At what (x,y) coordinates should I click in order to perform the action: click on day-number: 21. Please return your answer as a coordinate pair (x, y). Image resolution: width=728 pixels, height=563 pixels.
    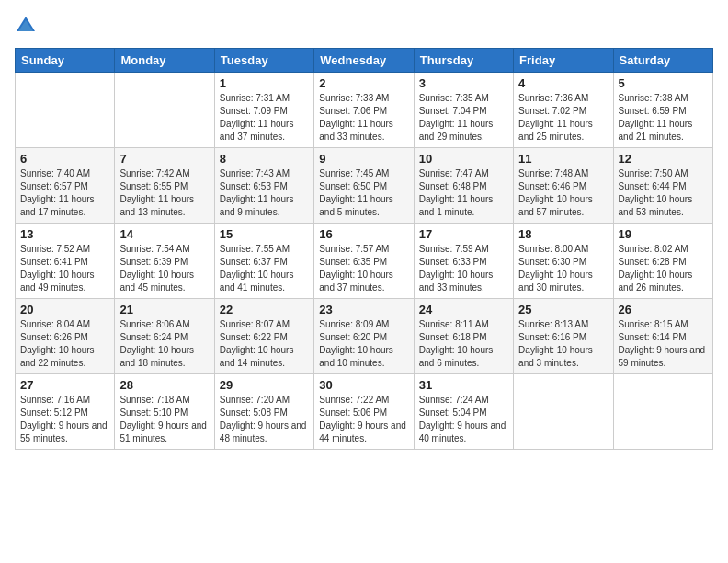
    Looking at the image, I should click on (164, 309).